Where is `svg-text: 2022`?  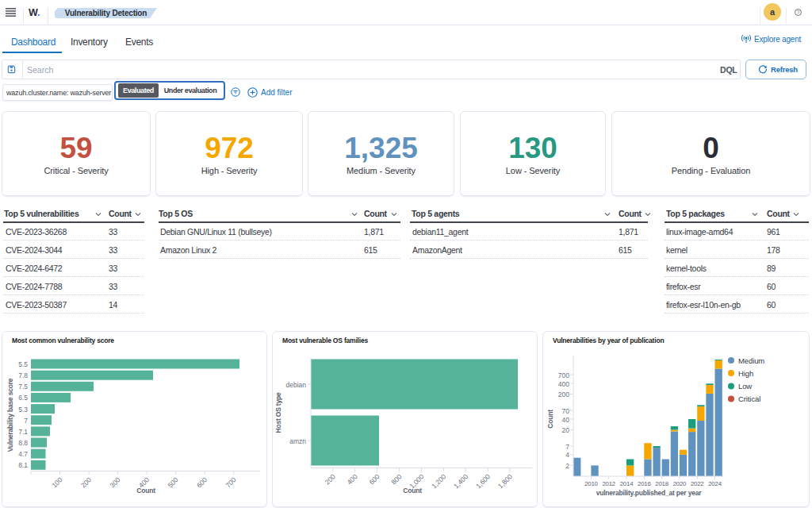 svg-text: 2022 is located at coordinates (698, 484).